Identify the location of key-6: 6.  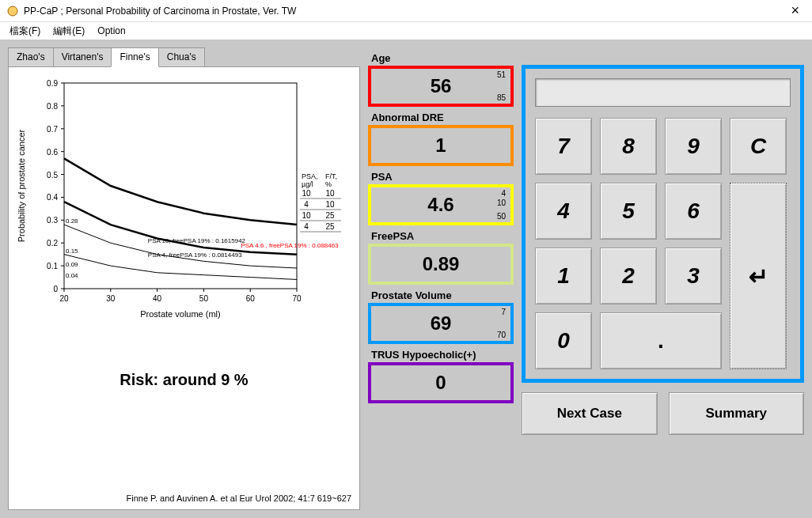
(693, 211).